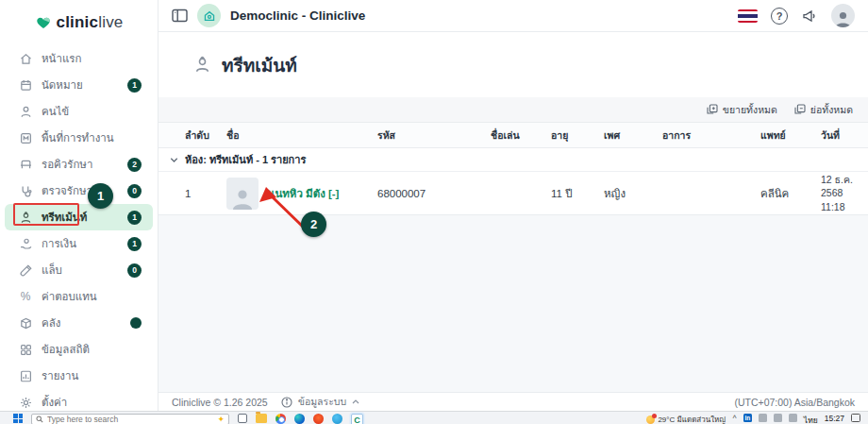 The height and width of the screenshot is (424, 868). Describe the element at coordinates (62, 85) in the screenshot. I see `sidebar-item-label: นัดหมาย` at that location.